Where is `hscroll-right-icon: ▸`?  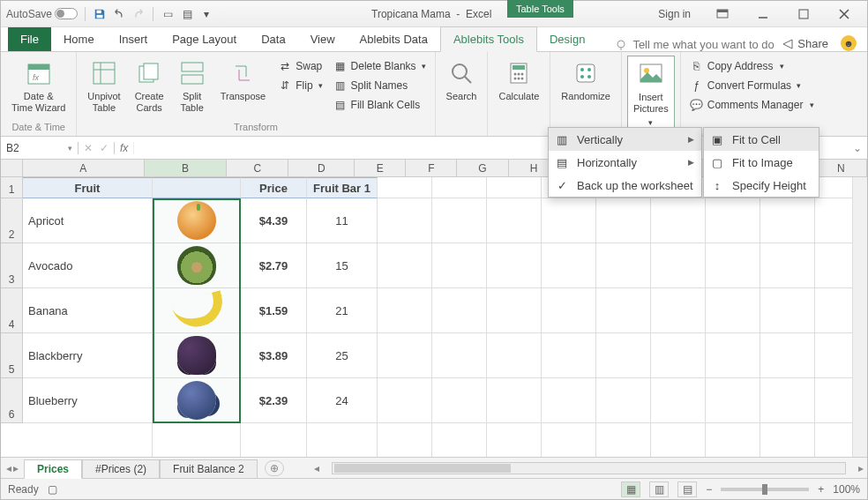
hscroll-right-icon: ▸ is located at coordinates (861, 468).